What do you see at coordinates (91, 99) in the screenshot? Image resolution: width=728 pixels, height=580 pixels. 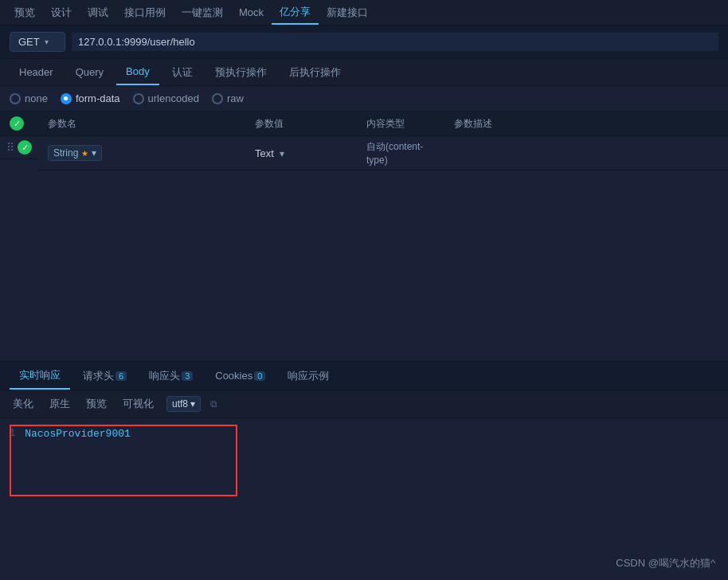 I see `radio-form-data: form-data` at bounding box center [91, 99].